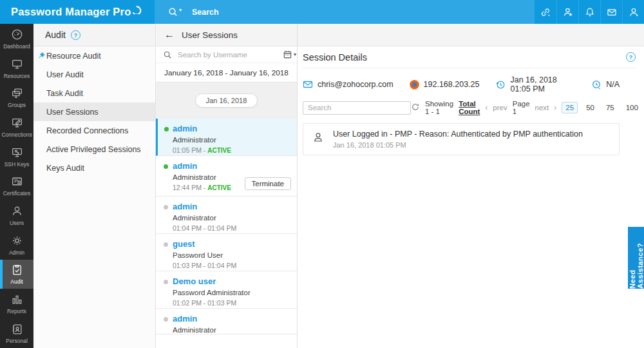  Describe the element at coordinates (227, 177) in the screenshot. I see `session-entry: admin Administrator 12:44 PM - ACTIVE Te…` at that location.